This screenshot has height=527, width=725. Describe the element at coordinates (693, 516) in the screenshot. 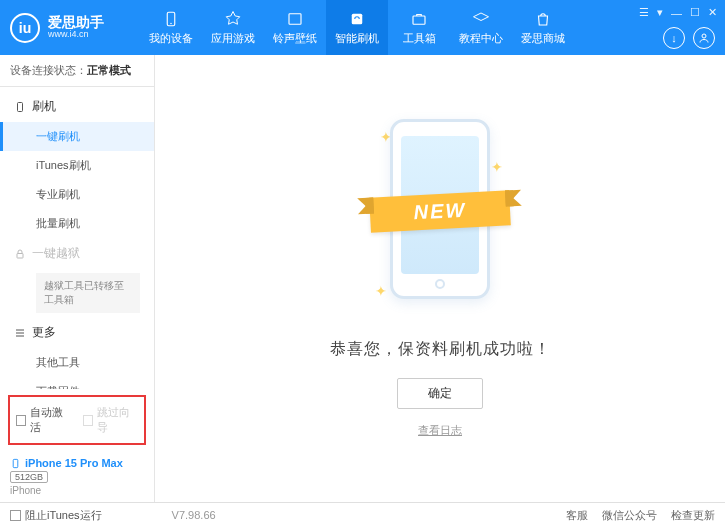

I see `footer-check-update: 检查更新` at that location.